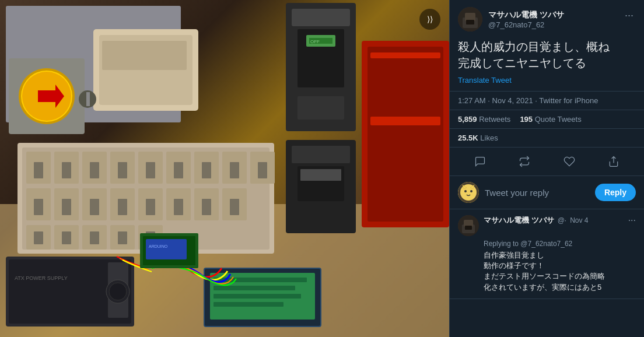 The image size is (644, 337). Describe the element at coordinates (526, 15) in the screenshot. I see `display-name: マサハル電機 ツバサ` at that location.